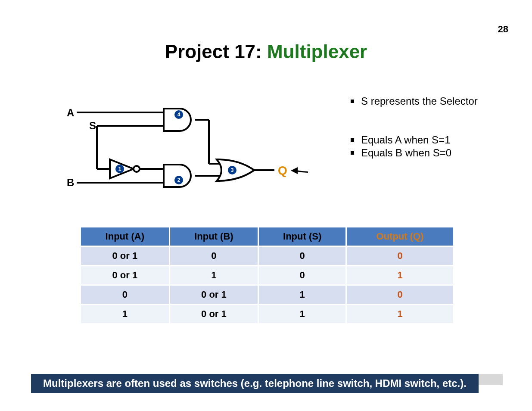 The height and width of the screenshot is (411, 532). Describe the element at coordinates (429, 140) in the screenshot. I see `note-a-when-s1: Equals A when S=1` at that location.